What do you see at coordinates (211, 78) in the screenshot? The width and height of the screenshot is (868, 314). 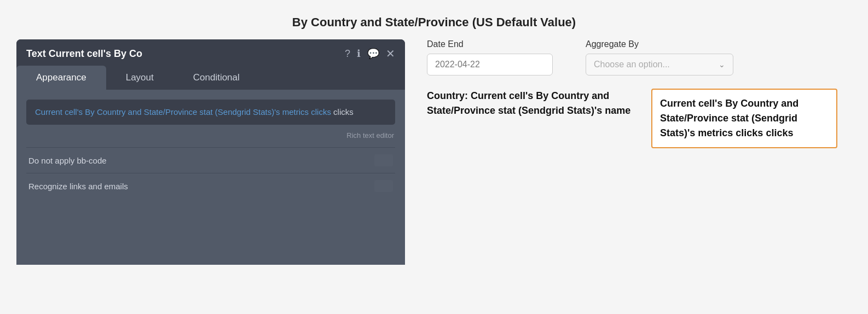 I see `tab-bar: Appearance Layout Conditional` at bounding box center [211, 78].